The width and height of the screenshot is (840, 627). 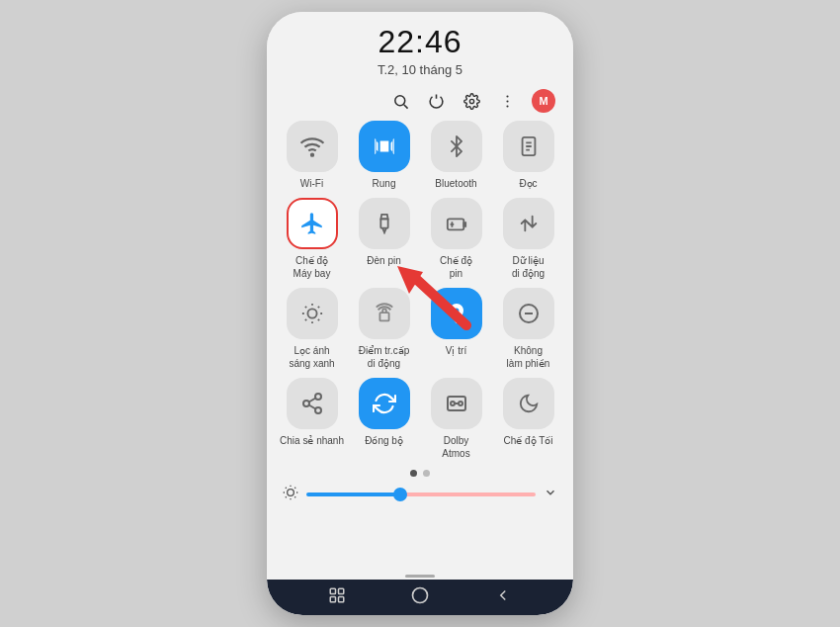 What do you see at coordinates (312, 328) in the screenshot?
I see `tile-blue-light: Lọc ánh sáng xanh` at bounding box center [312, 328].